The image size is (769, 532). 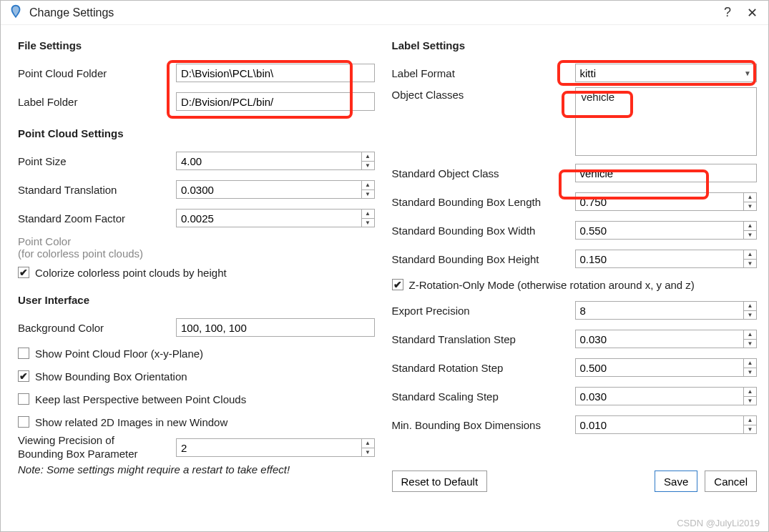 I want to click on object-classes-list: vehicle, so click(x=667, y=122).